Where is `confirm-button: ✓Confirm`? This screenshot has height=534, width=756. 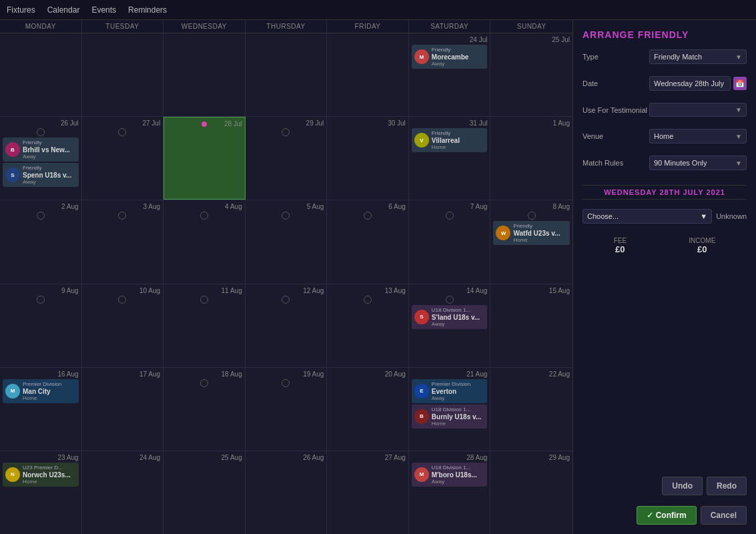 confirm-button: ✓Confirm is located at coordinates (667, 515).